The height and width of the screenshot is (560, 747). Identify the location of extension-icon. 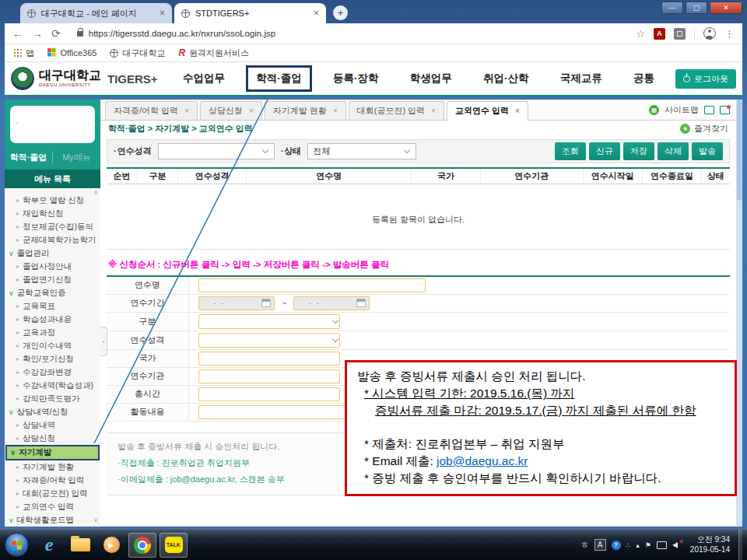
(680, 34).